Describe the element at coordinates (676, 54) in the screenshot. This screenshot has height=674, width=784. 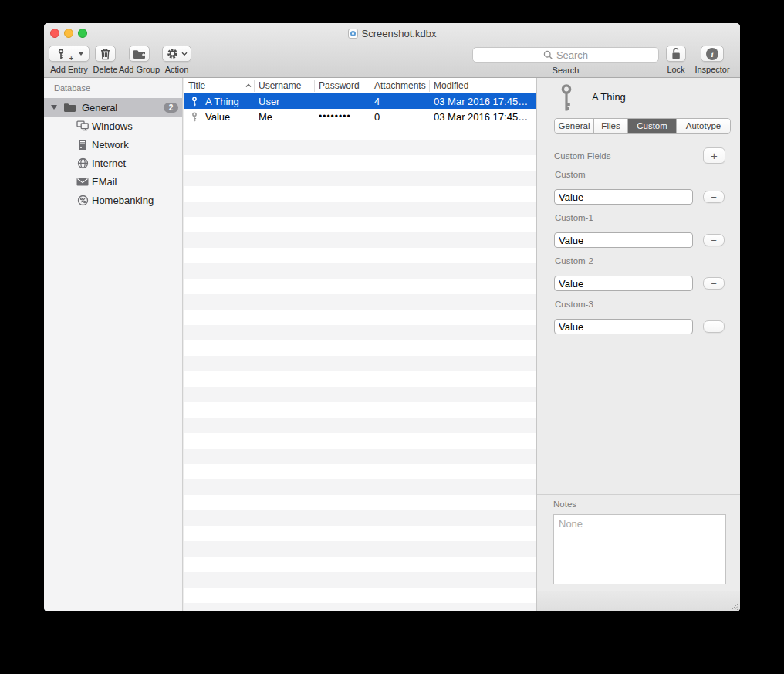
I see `lock-toolbar-item: Lock` at that location.